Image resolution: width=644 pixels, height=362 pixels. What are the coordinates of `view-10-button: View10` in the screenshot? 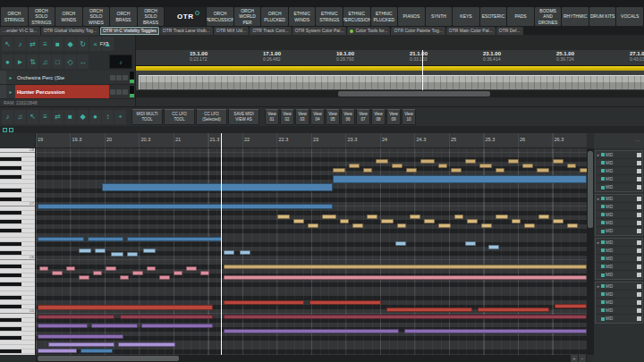 It's located at (409, 117).